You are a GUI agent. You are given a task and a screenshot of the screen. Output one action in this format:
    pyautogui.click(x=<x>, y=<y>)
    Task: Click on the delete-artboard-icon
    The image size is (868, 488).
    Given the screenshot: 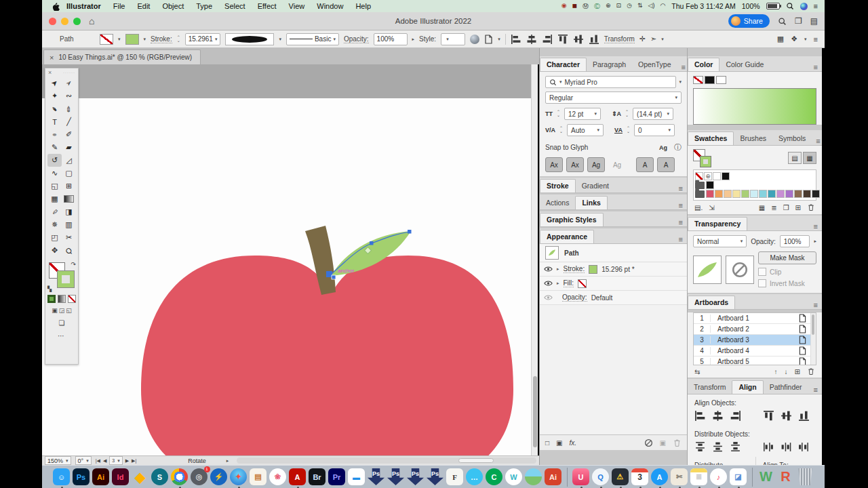 What is the action you would take?
    pyautogui.click(x=811, y=371)
    